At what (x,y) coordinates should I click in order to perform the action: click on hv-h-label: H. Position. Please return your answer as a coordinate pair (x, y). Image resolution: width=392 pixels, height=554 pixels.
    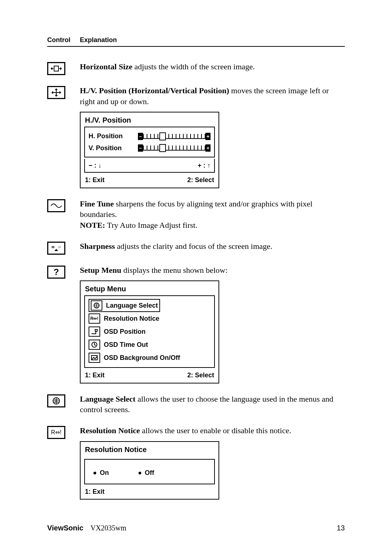
    Looking at the image, I should click on (106, 136).